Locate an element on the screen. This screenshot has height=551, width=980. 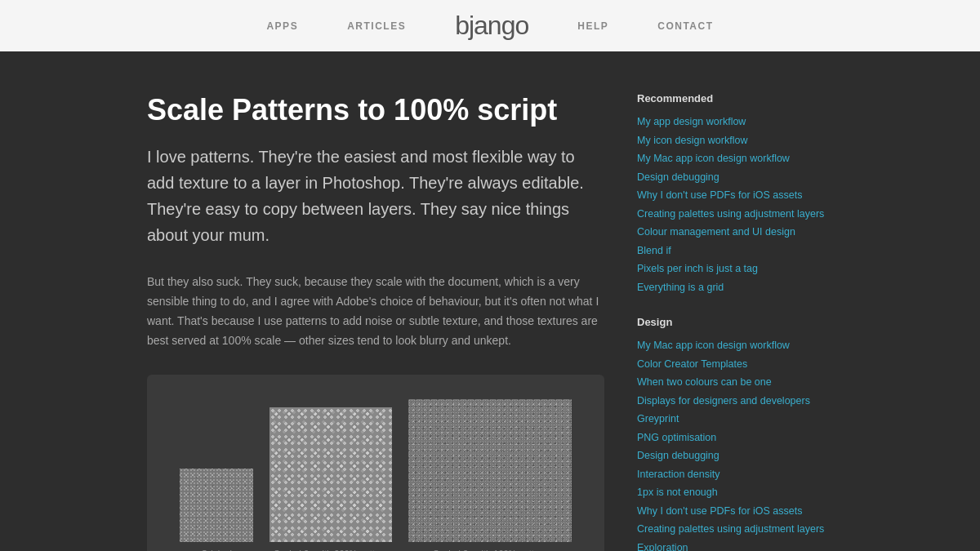
nav-articles-link: ARTICLES is located at coordinates (376, 26).